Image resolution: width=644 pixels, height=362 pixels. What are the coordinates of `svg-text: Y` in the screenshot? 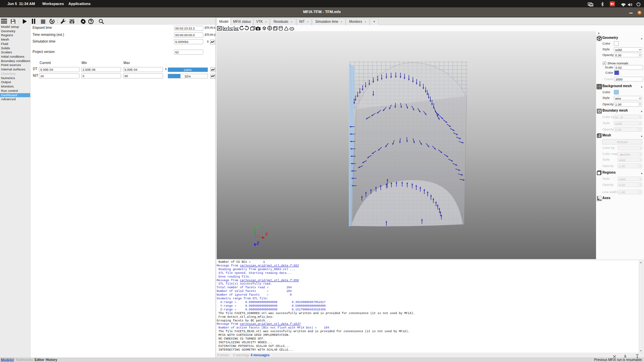 It's located at (258, 227).